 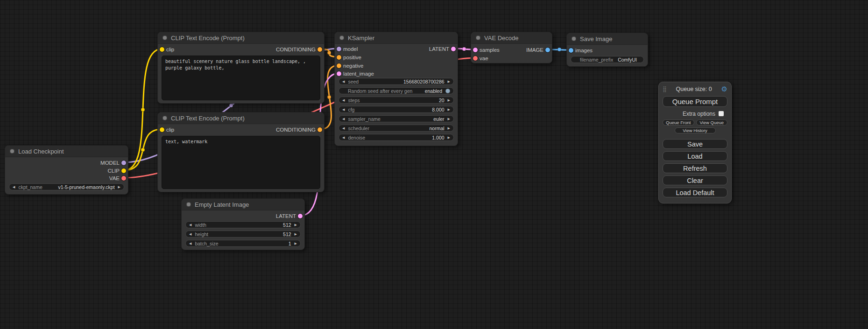 What do you see at coordinates (512, 48) in the screenshot?
I see `node-vae-decode: VAE Decode samples vae IMAGE` at bounding box center [512, 48].